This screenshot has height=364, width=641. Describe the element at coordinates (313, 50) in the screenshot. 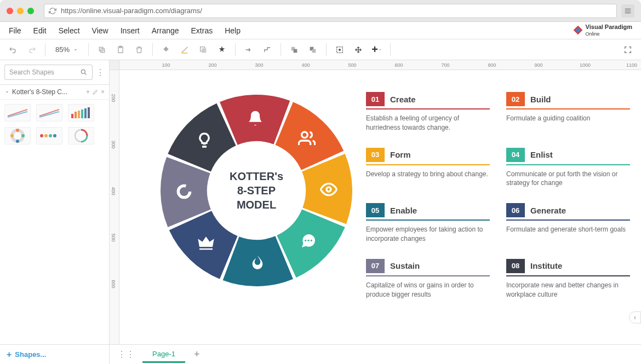

I see `to-back-button` at that location.